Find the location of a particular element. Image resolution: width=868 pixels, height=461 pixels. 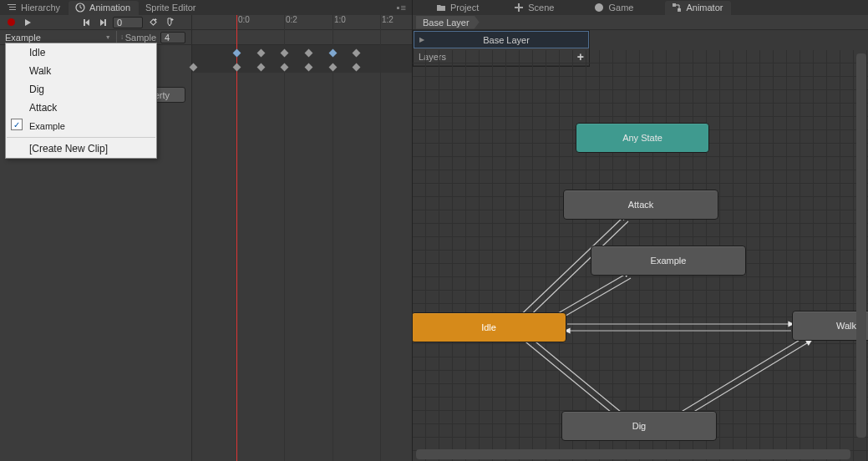

ruler-tick: 0:0 is located at coordinates (244, 20).